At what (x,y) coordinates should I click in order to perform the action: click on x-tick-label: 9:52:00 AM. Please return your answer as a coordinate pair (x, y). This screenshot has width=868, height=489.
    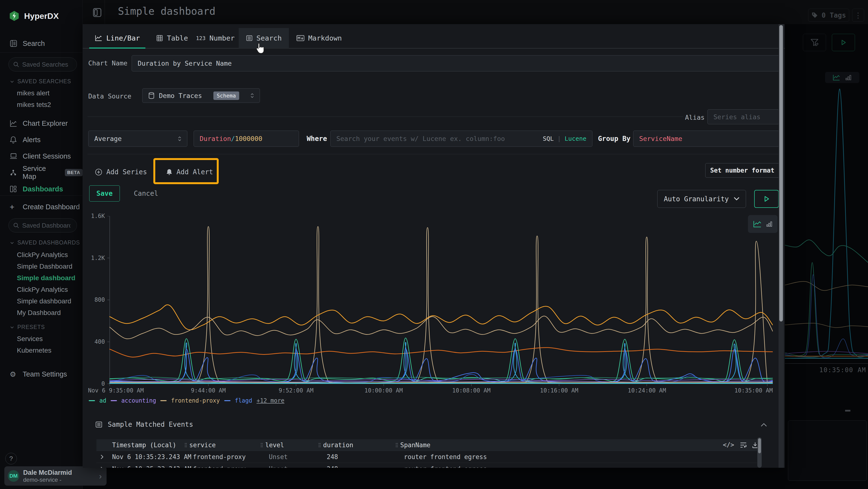
    Looking at the image, I should click on (296, 391).